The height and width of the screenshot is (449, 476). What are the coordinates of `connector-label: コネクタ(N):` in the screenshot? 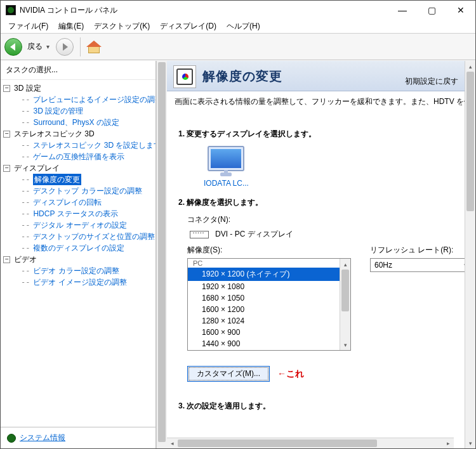 It's located at (320, 219).